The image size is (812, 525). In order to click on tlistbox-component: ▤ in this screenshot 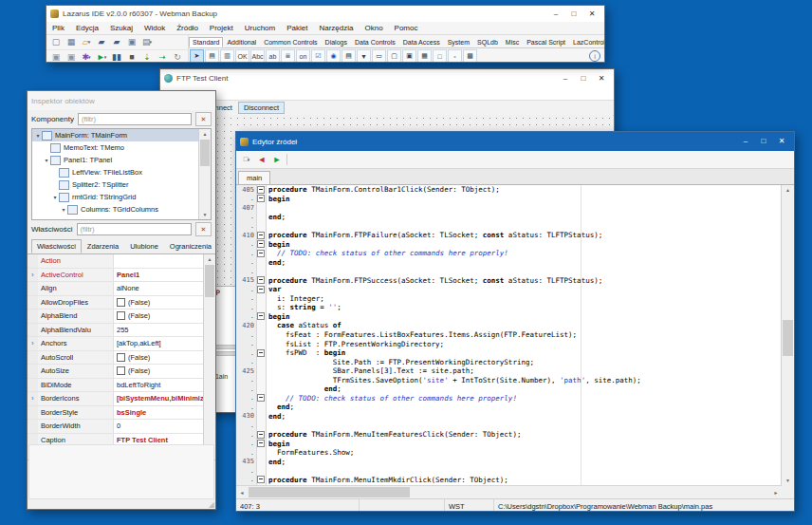, I will do `click(349, 56)`.